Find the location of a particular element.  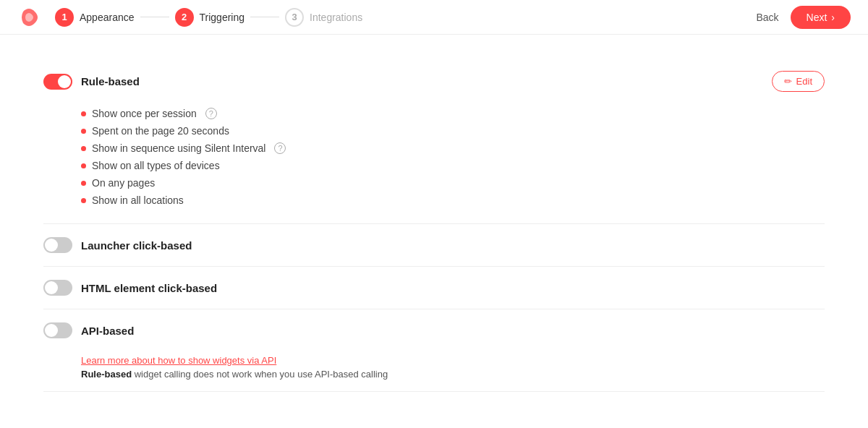

html-click-header-left: HTML element click-based is located at coordinates (130, 288).